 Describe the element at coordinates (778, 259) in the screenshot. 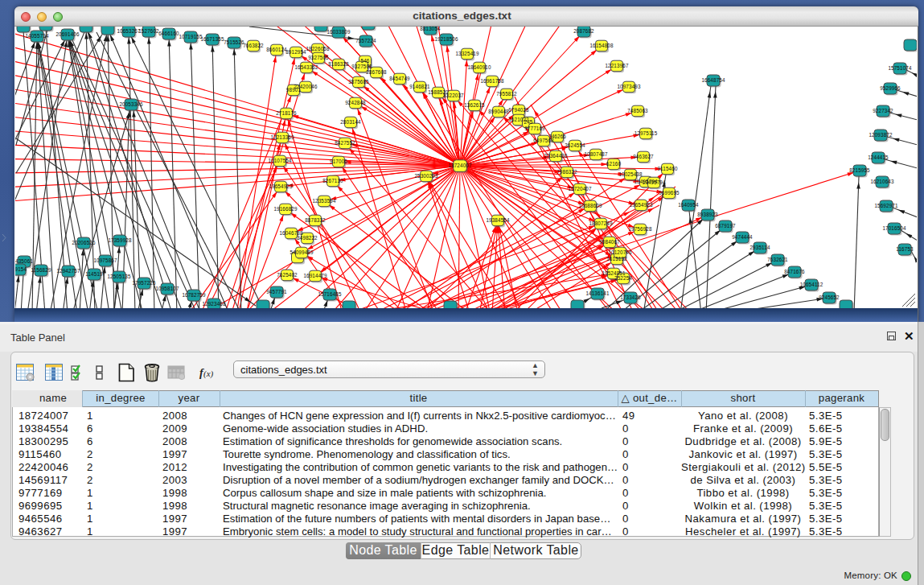

I see `svg-text: 7632621` at that location.